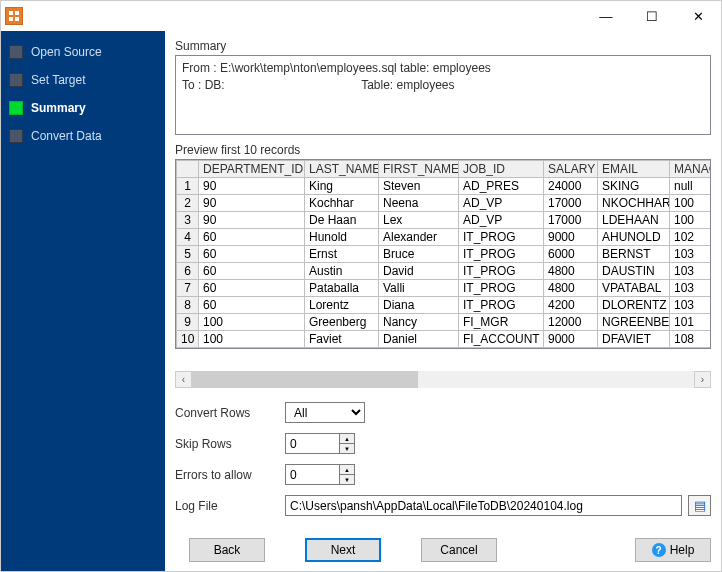  Describe the element at coordinates (320, 444) in the screenshot. I see `skip-rows-stepper: ▲ ▼` at that location.